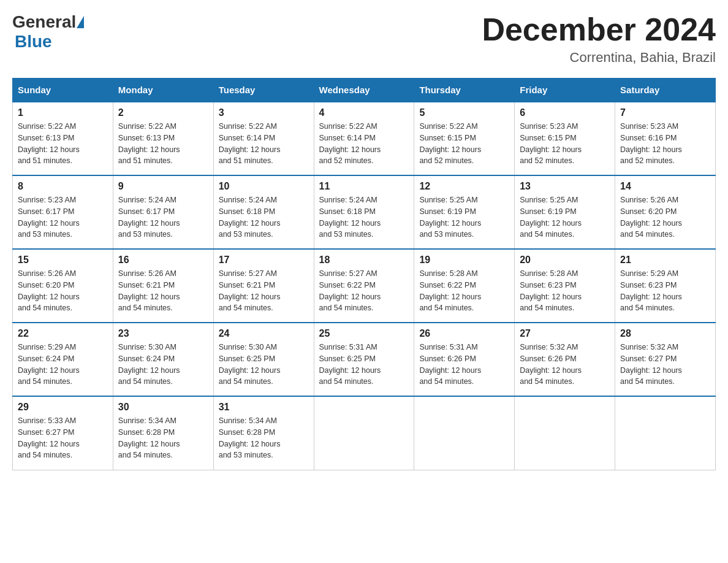  I want to click on day-number: 4, so click(364, 113).